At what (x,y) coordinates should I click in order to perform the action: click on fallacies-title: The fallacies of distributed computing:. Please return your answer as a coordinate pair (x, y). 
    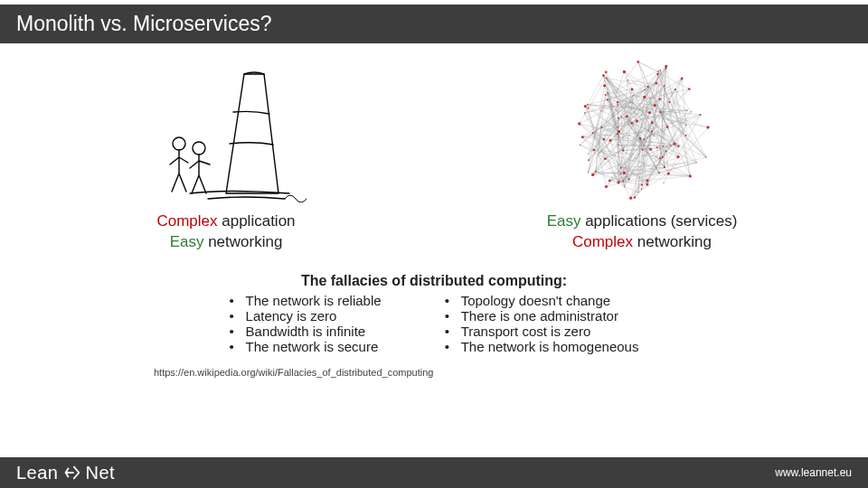
    Looking at the image, I should click on (434, 281).